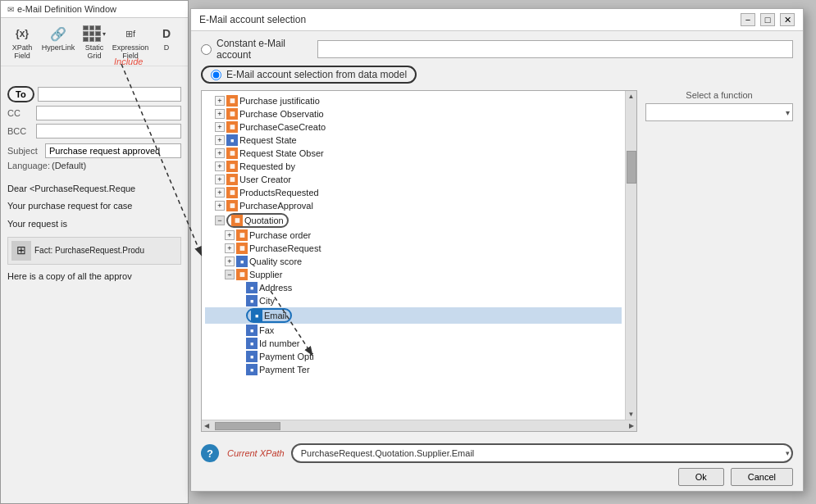  I want to click on label-products-requested: ProductsRequested, so click(279, 193).